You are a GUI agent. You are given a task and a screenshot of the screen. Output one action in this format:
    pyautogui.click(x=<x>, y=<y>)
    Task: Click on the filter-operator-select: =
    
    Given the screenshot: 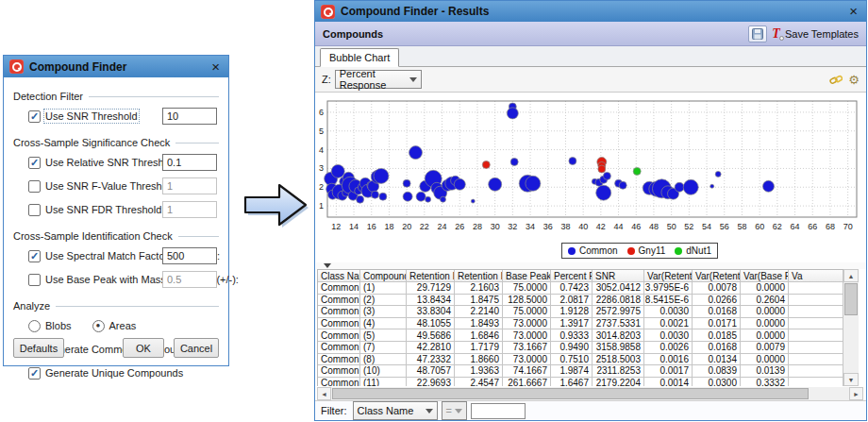 What is the action you would take?
    pyautogui.click(x=455, y=411)
    